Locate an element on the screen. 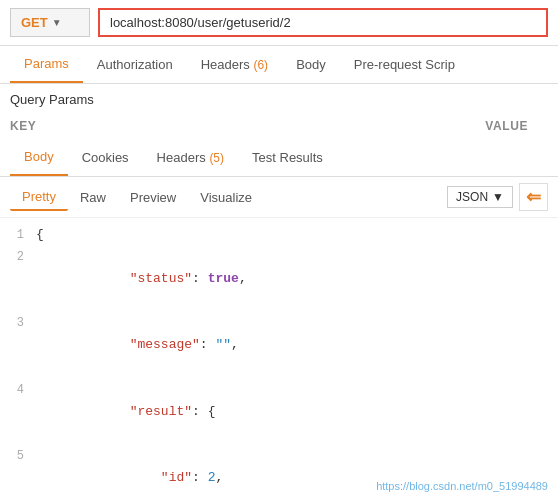 This screenshot has width=558, height=500. tab-body: Body is located at coordinates (311, 64).